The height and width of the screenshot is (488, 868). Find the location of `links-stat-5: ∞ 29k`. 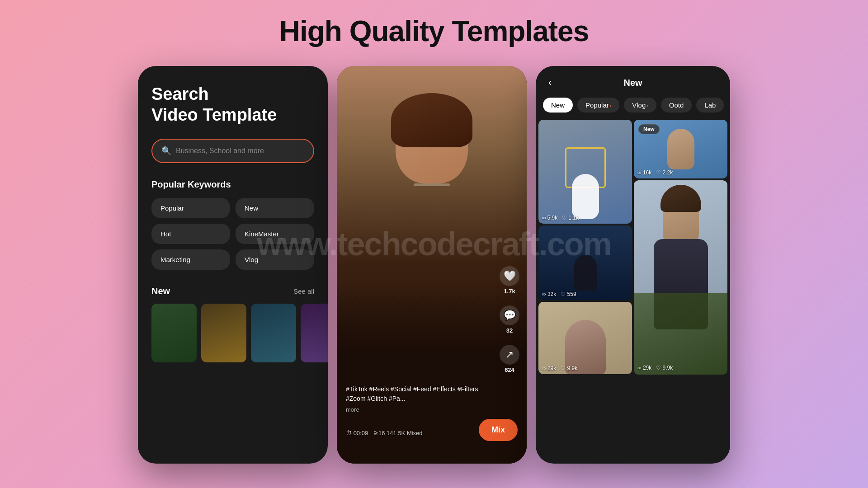

links-stat-5: ∞ 29k is located at coordinates (549, 368).